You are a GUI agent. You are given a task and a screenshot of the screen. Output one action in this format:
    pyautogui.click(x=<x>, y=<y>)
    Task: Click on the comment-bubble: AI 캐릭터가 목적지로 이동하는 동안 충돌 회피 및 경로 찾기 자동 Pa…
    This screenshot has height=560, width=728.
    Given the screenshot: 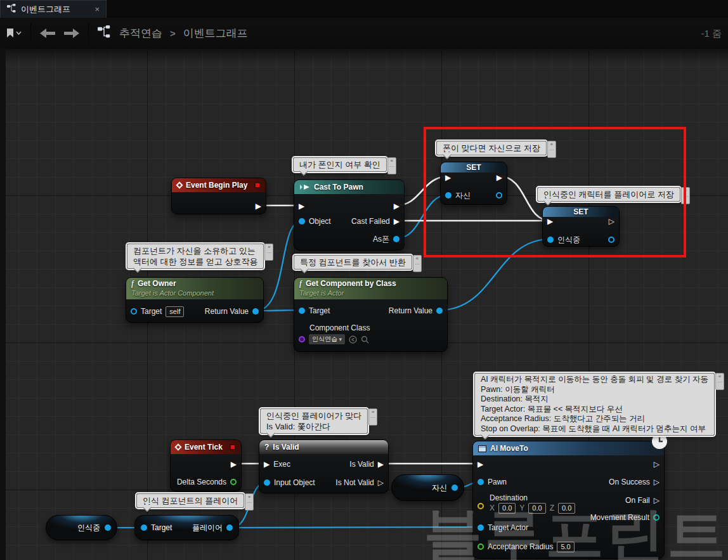 What is the action you would take?
    pyautogui.click(x=595, y=405)
    